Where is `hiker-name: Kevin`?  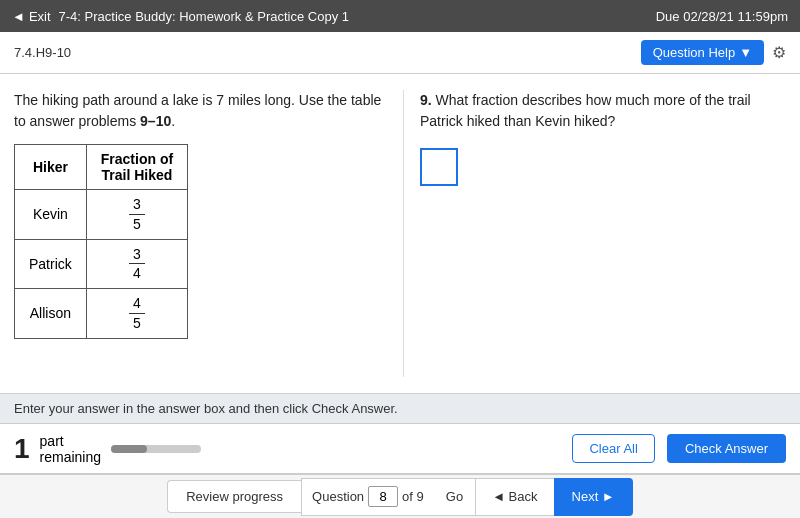 hiker-name: Kevin is located at coordinates (51, 215).